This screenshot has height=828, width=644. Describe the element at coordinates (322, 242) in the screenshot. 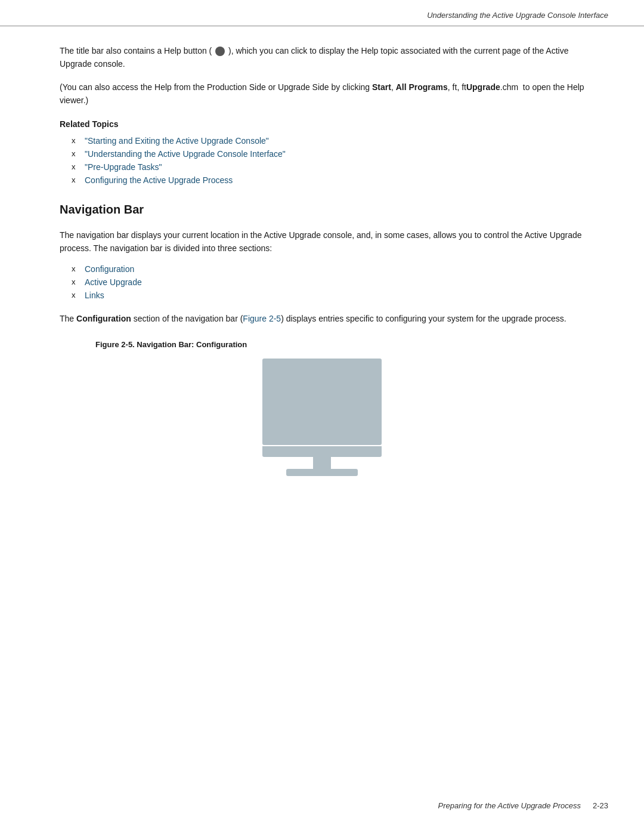

I see `section-paragraph: The navigation bar displays your current…` at that location.